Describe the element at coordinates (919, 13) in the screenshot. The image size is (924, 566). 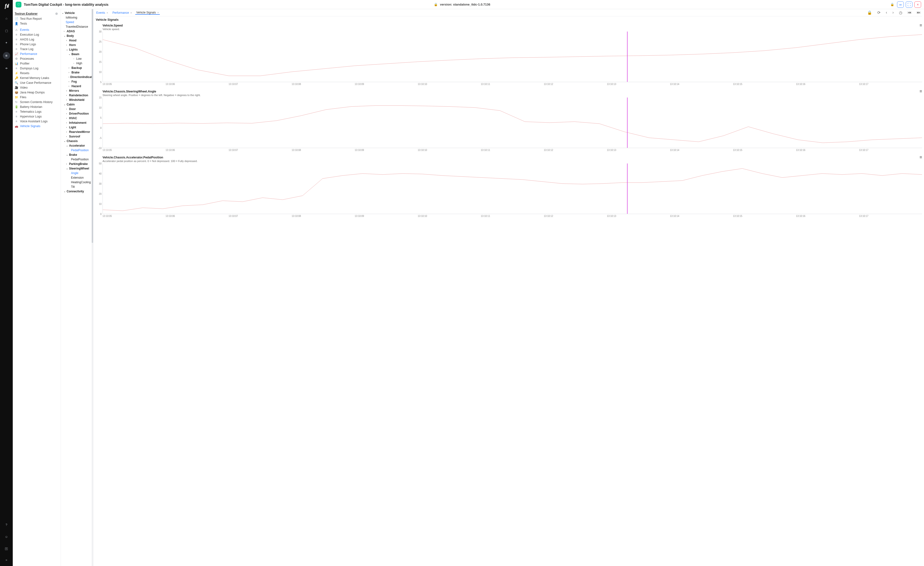
I see `toolbar-last-icon: ⏭` at that location.